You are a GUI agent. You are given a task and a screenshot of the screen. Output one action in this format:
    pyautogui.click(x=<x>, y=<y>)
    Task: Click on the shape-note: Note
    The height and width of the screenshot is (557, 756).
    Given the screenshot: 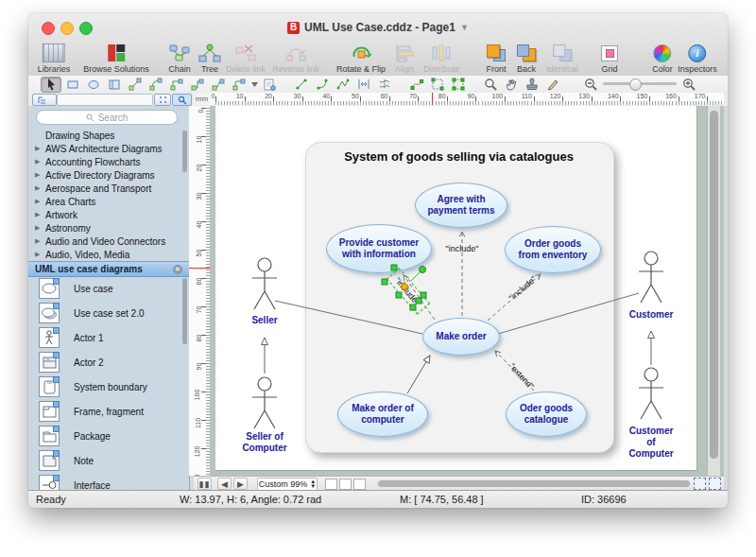 What is the action you would take?
    pyautogui.click(x=109, y=461)
    